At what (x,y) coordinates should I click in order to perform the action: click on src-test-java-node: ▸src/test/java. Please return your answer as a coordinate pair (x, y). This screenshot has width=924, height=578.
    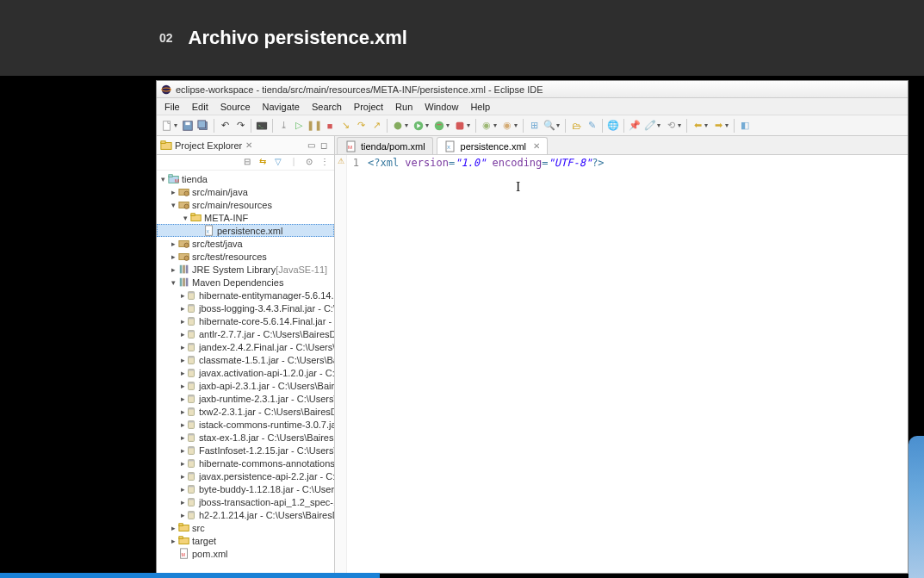
    Looking at the image, I should click on (245, 243).